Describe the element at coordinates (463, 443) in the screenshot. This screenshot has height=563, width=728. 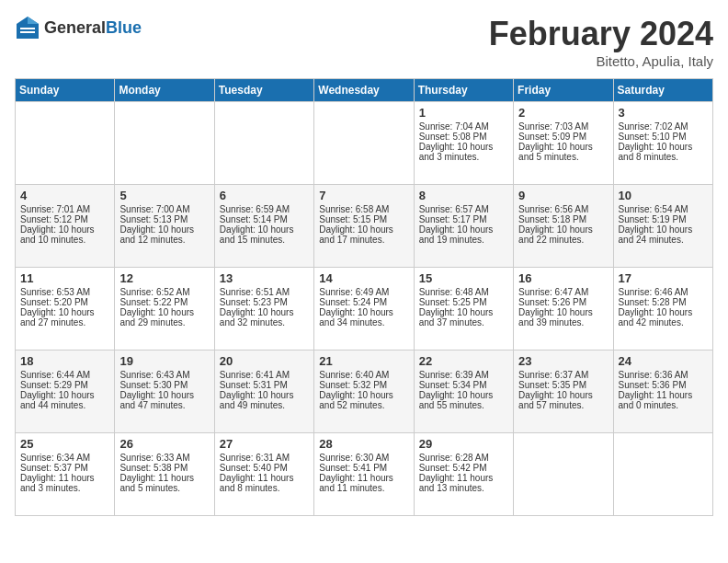
I see `day-number: 29` at that location.